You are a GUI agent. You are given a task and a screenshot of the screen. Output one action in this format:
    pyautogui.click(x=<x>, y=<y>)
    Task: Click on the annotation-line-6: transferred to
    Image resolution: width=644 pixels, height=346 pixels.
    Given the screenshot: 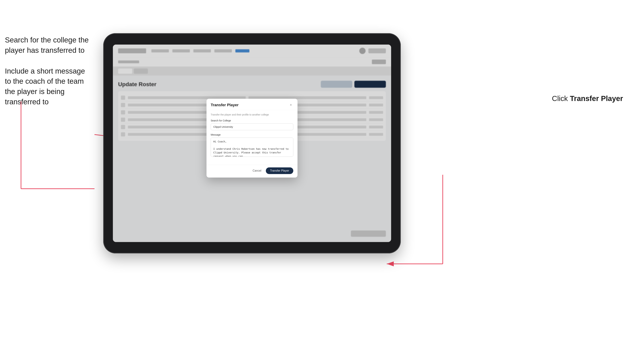 What is the action you would take?
    pyautogui.click(x=50, y=102)
    